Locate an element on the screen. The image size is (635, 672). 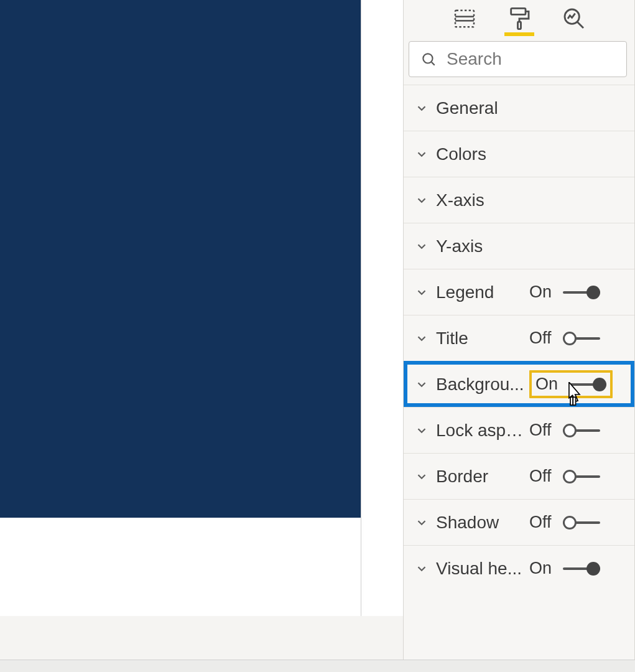
section-legend: Legend On is located at coordinates (519, 292).